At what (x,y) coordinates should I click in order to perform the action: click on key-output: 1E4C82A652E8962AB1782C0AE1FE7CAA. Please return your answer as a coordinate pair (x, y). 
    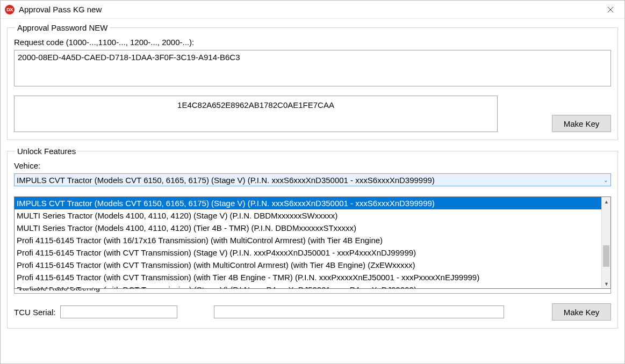
    Looking at the image, I should click on (256, 114).